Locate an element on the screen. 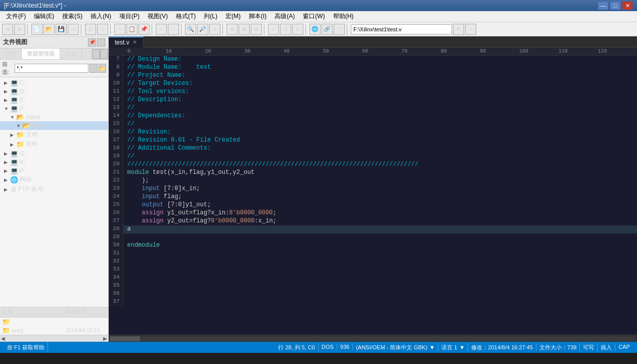 This screenshot has height=364, width=637. toolbar-b1: ■ is located at coordinates (232, 29).